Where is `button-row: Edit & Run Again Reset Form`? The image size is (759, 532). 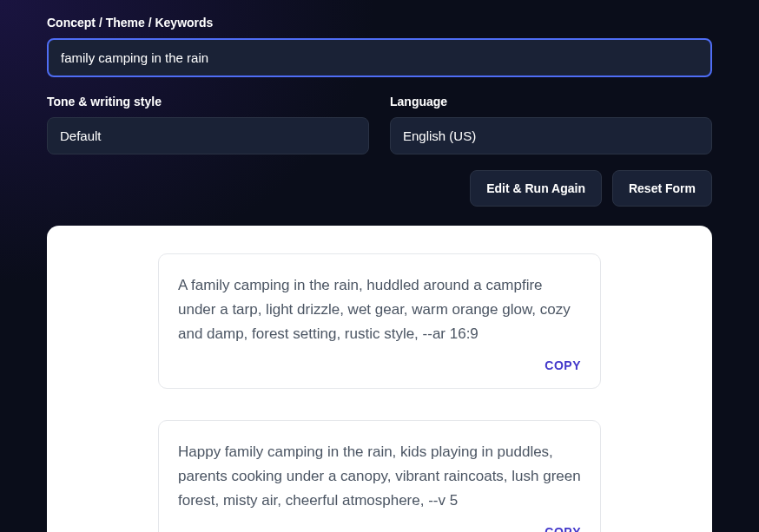 button-row: Edit & Run Again Reset Form is located at coordinates (380, 188).